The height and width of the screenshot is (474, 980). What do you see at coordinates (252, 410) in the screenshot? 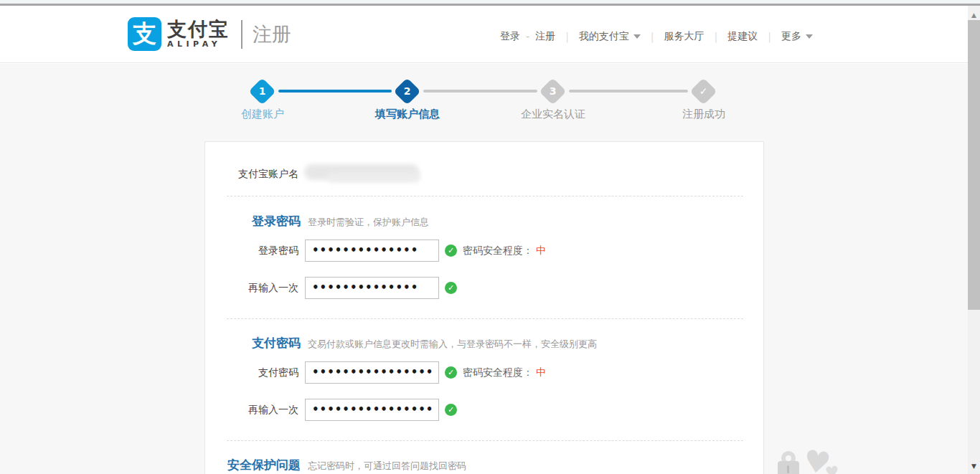
I see `payment-password-repeat-label: 再输入一次` at bounding box center [252, 410].